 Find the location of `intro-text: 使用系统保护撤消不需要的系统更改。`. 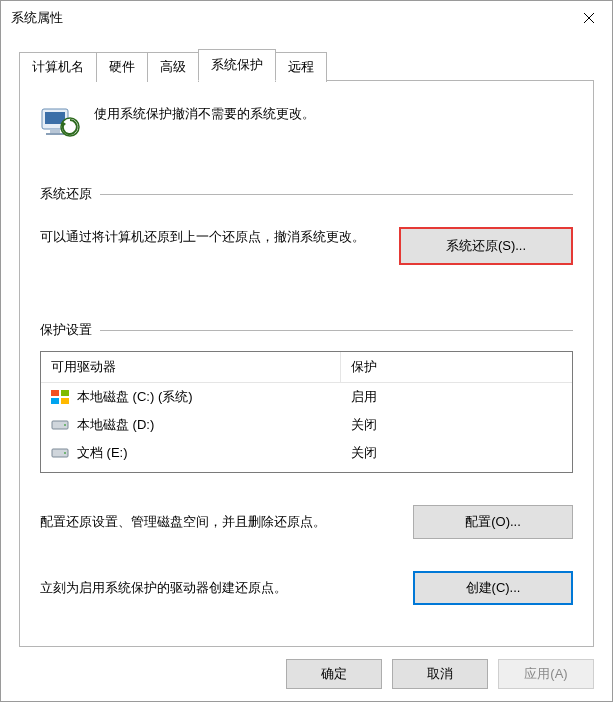

intro-text: 使用系统保护撤消不需要的系统更改。 is located at coordinates (204, 112).